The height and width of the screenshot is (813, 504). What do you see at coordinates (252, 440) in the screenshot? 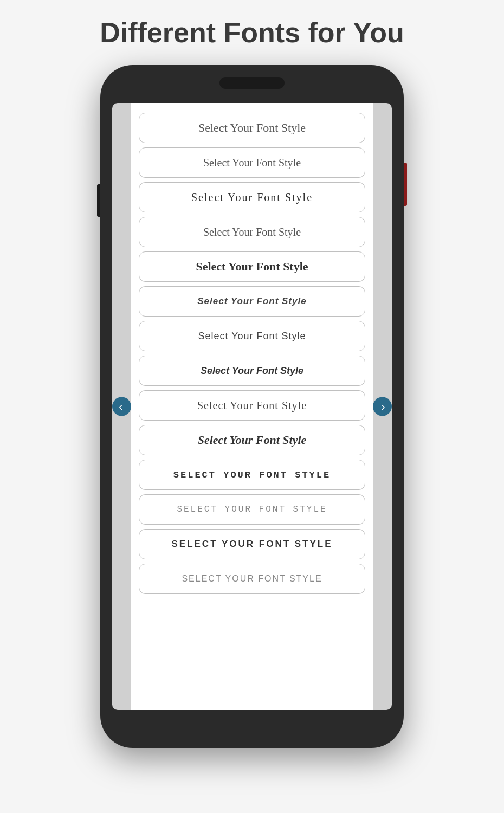
I see `font-option-10: Select Your Font Style` at bounding box center [252, 440].